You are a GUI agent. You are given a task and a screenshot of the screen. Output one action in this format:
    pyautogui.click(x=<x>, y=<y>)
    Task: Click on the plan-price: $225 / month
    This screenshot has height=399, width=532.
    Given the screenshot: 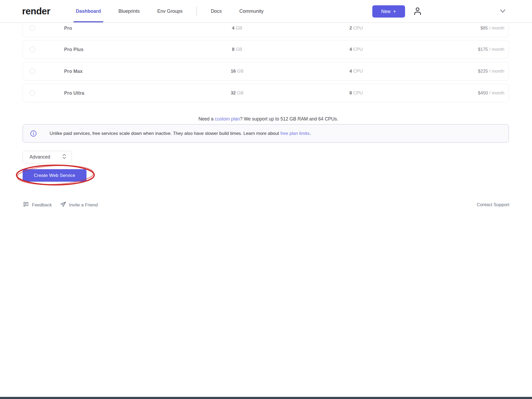 What is the action you would take?
    pyautogui.click(x=491, y=71)
    